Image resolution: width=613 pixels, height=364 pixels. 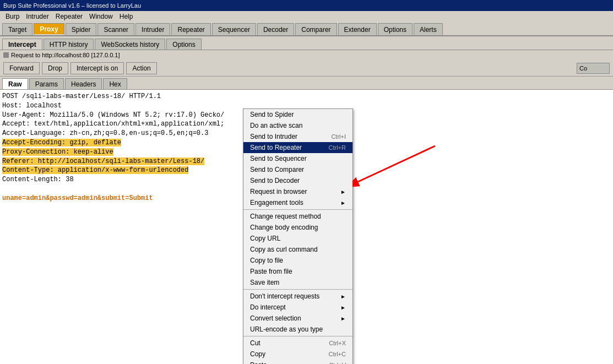 I want to click on menu-window: Window, so click(x=101, y=17).